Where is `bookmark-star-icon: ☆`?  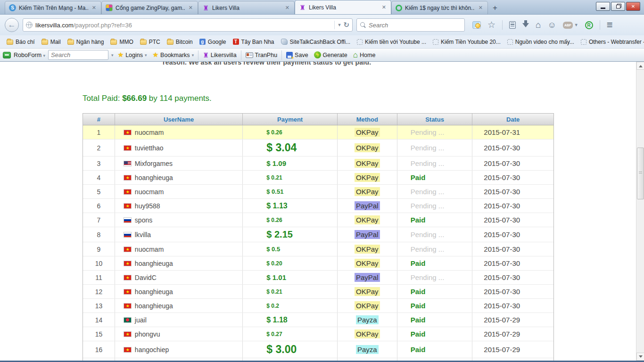
bookmark-star-icon: ☆ is located at coordinates (491, 25).